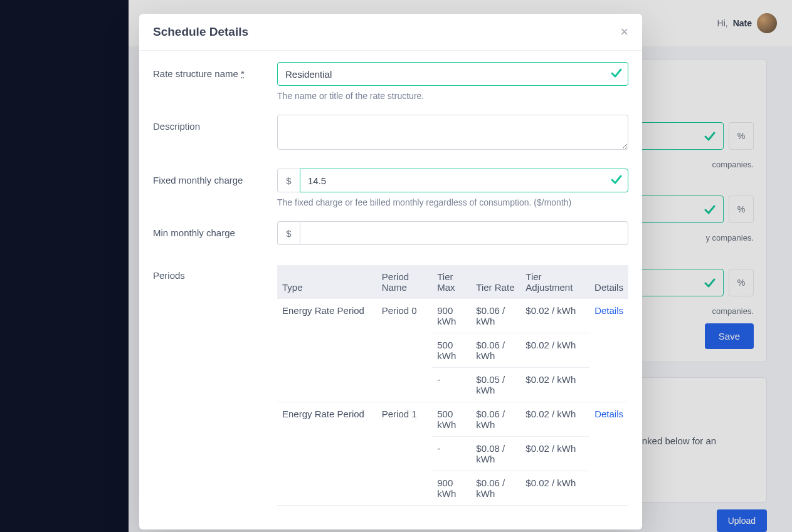 Image resolution: width=792 pixels, height=532 pixels. What do you see at coordinates (391, 33) in the screenshot?
I see `modal-header: Schedule Details ×` at bounding box center [391, 33].